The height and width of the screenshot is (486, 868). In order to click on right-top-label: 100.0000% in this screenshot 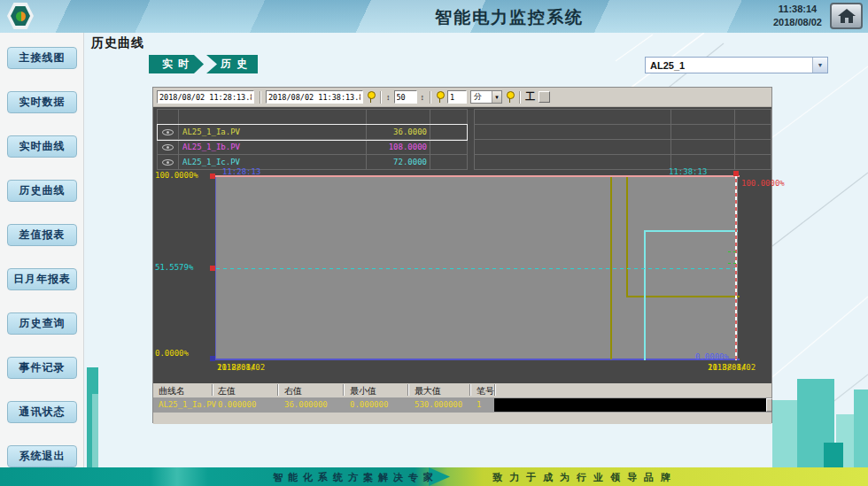, I will do `click(763, 183)`.